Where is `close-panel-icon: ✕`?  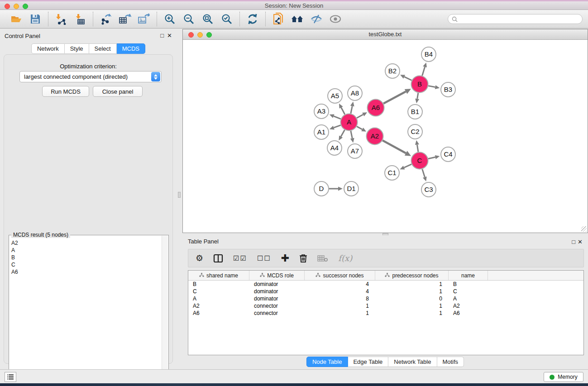
close-panel-icon: ✕ is located at coordinates (169, 35).